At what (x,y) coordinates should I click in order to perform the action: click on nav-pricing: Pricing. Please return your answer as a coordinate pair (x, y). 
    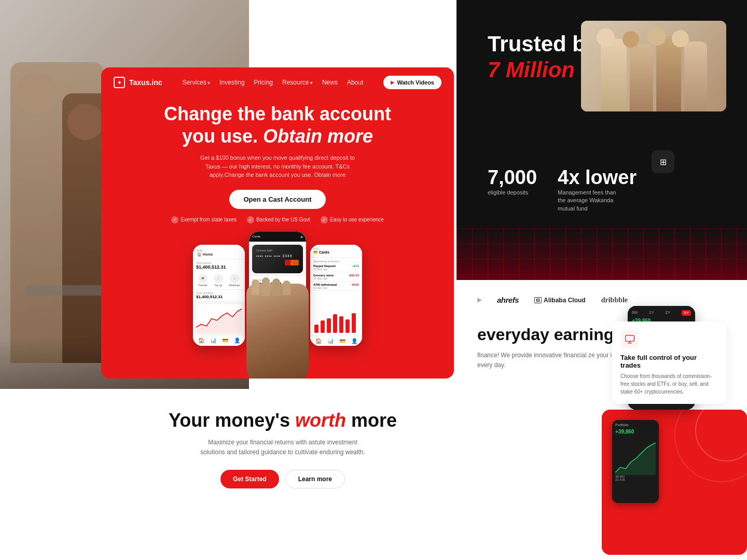
    Looking at the image, I should click on (264, 82).